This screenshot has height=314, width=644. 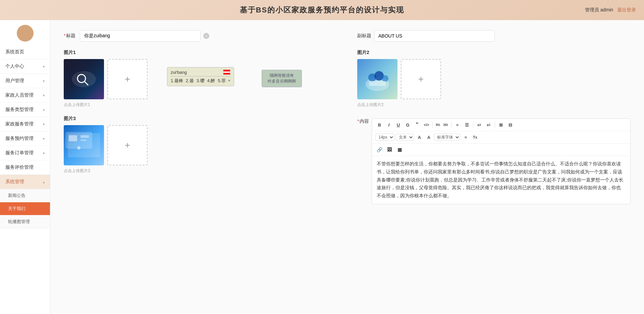 I want to click on image1-label-row: 图片1, so click(x=201, y=53).